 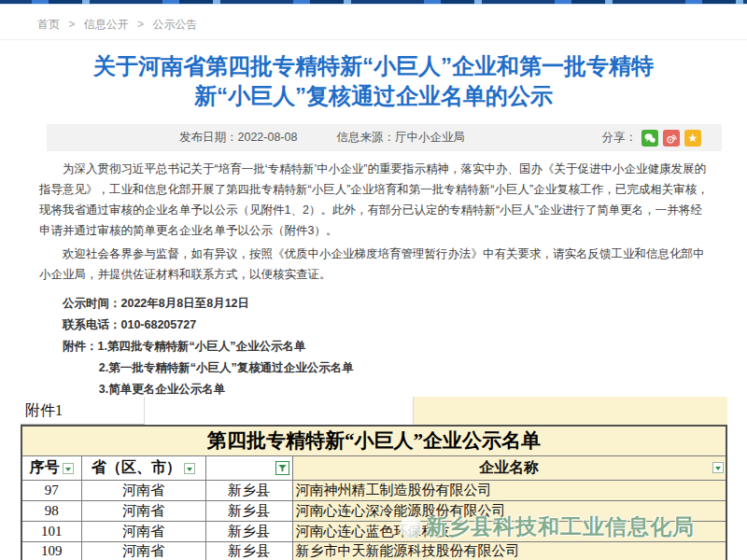 I want to click on table-row: 98 河南省 新乡县 河南心连心深冷能源股份有限公司, so click(x=374, y=511).